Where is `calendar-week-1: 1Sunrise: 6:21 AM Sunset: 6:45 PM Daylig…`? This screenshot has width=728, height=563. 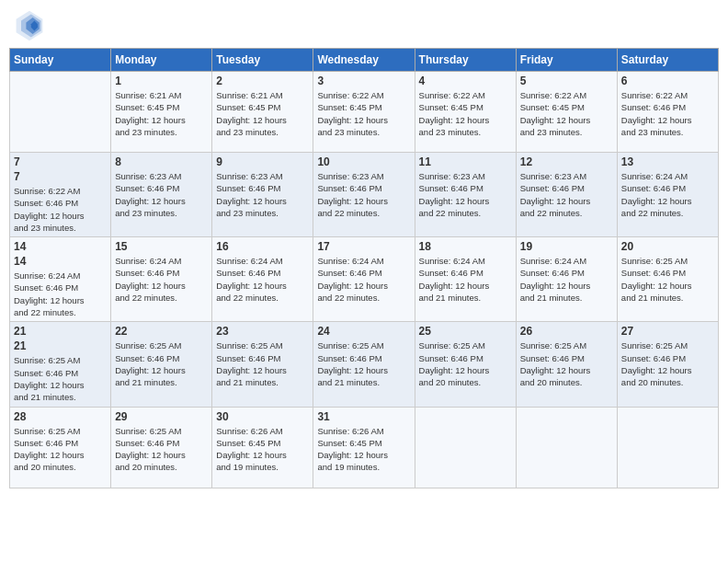
calendar-week-1: 1Sunrise: 6:21 AM Sunset: 6:45 PM Daylig… is located at coordinates (364, 112).